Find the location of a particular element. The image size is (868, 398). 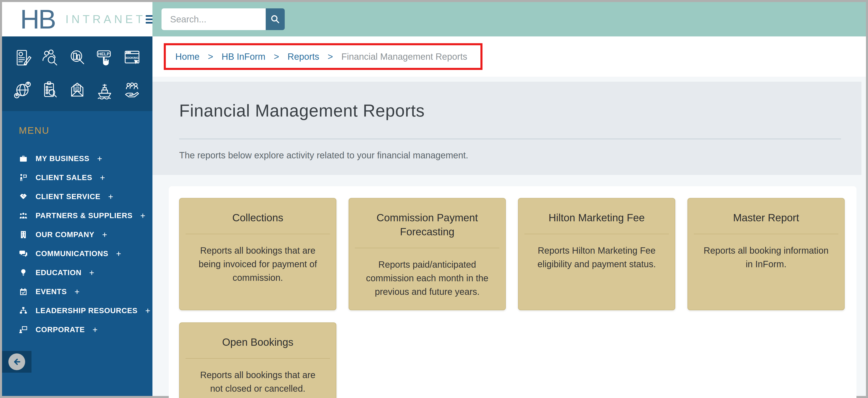

card-title: Commission Payment Forecasting is located at coordinates (427, 223).